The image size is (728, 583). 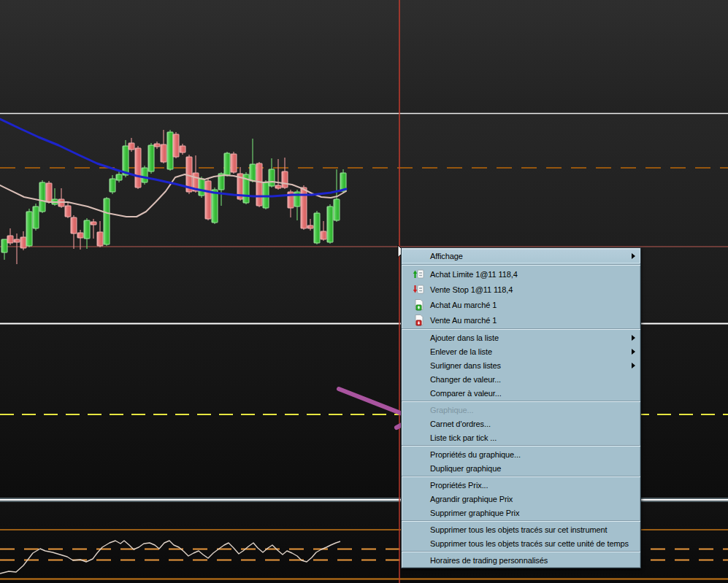 I want to click on menu-item-label: Achat Limite 1@11 118,4, so click(x=474, y=274).